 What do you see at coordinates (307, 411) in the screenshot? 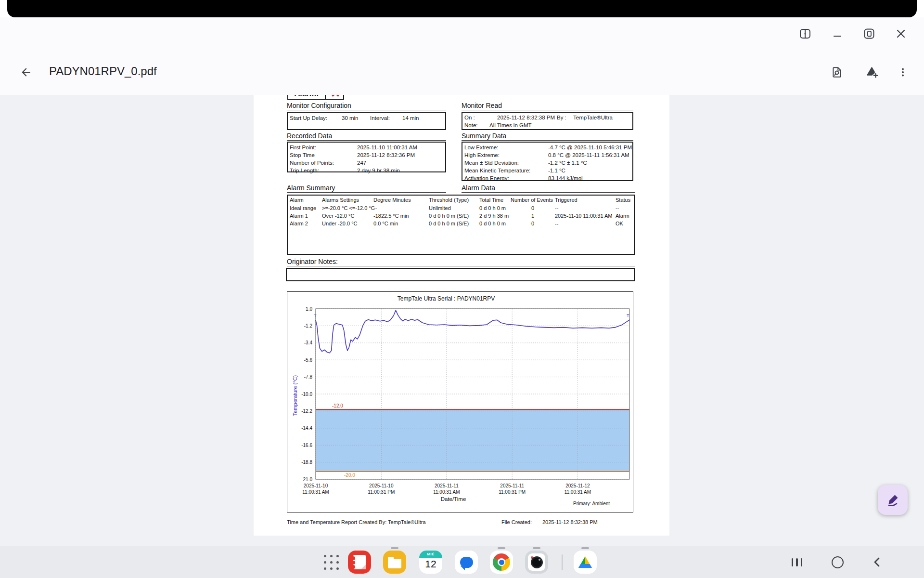
I see `svg-text: -12.2` at bounding box center [307, 411].